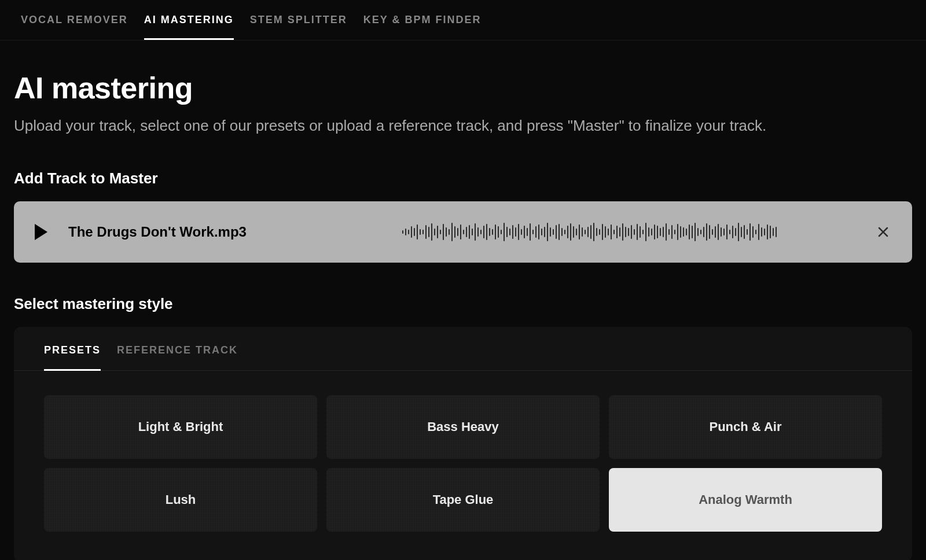 Image resolution: width=926 pixels, height=560 pixels. Describe the element at coordinates (189, 20) in the screenshot. I see `nav-ai-mastering: AI Mastering` at that location.